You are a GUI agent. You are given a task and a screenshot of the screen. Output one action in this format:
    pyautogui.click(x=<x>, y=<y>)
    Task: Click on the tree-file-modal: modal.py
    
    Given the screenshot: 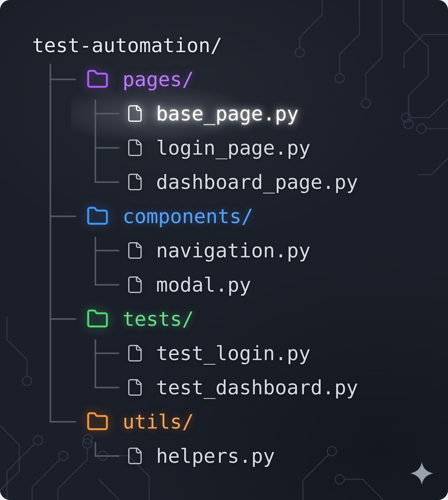 What is the action you would take?
    pyautogui.click(x=189, y=285)
    